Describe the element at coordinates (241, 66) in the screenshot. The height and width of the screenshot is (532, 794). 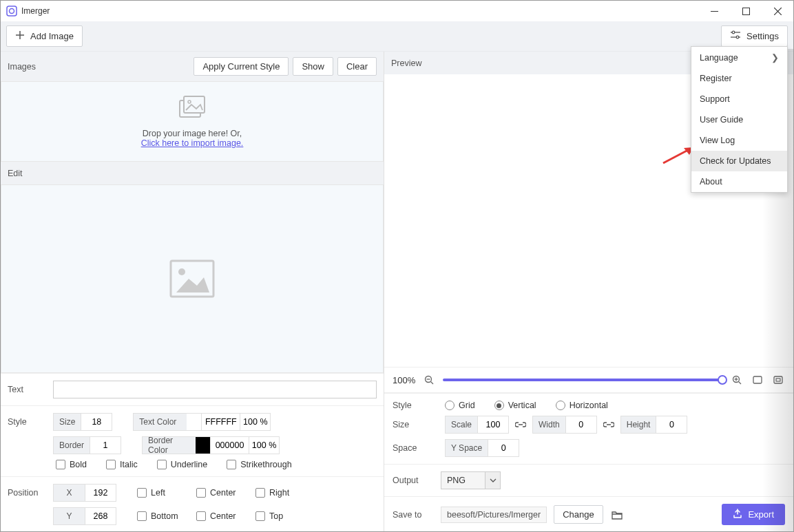
I see `apply-style-button: Apply Current Style` at that location.